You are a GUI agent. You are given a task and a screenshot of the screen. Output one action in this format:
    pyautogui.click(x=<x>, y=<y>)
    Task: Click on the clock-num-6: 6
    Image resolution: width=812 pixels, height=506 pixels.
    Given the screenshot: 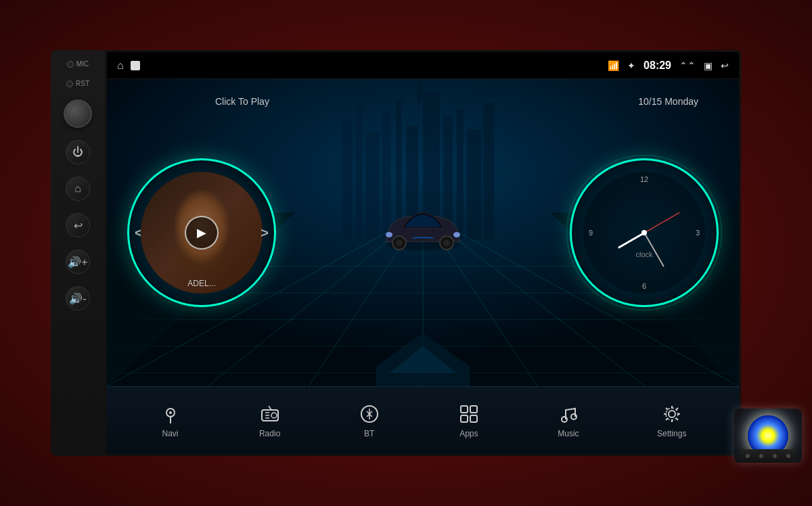 What is the action you would take?
    pyautogui.click(x=644, y=286)
    